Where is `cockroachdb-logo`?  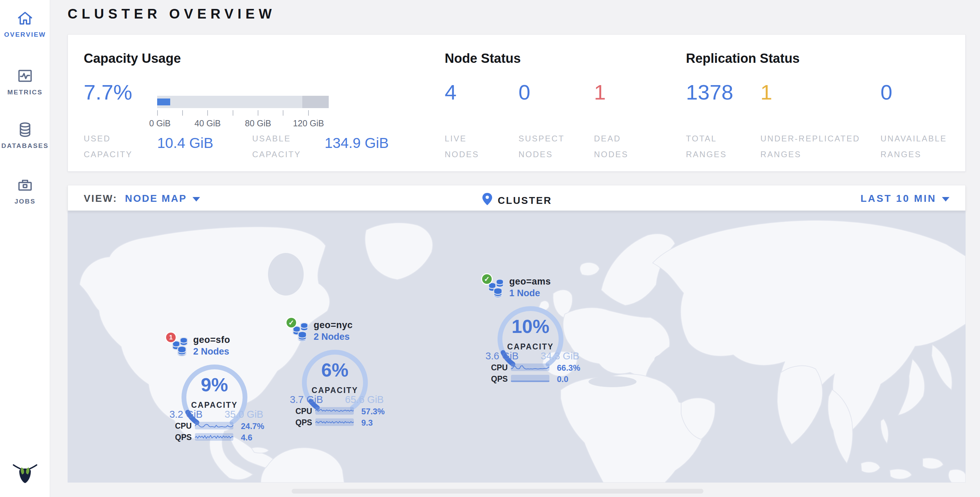 cockroachdb-logo is located at coordinates (25, 472).